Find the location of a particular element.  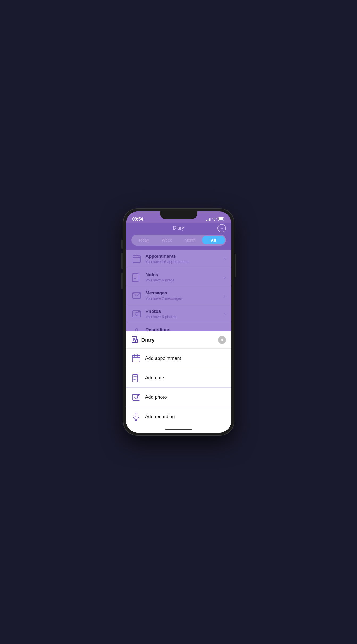

add-photo-icon is located at coordinates (136, 397).